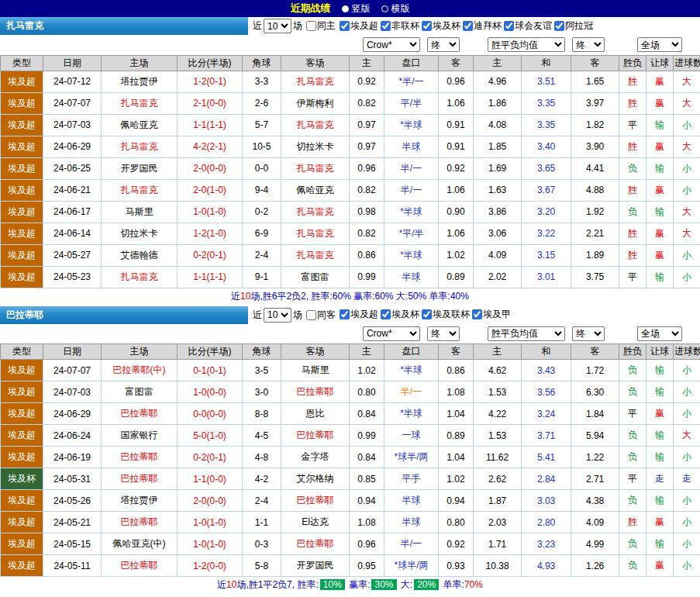 This screenshot has height=597, width=700. I want to click on column-header: 客, so click(456, 352).